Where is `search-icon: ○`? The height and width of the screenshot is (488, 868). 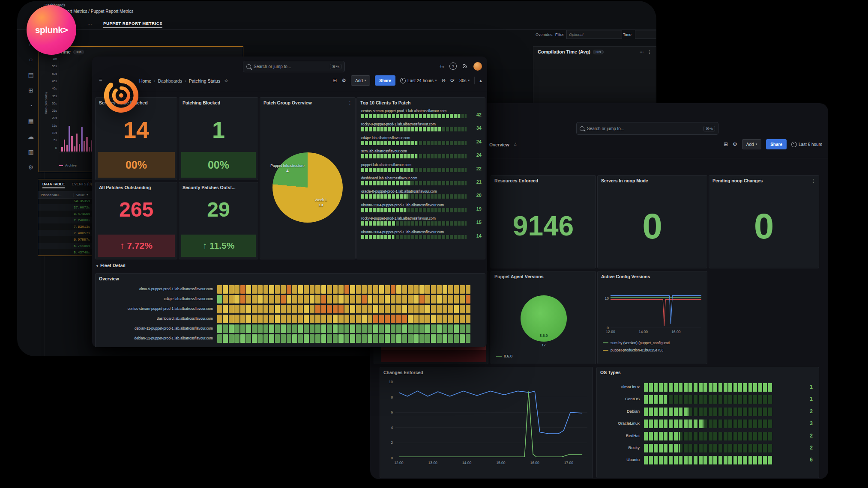
search-icon: ○ is located at coordinates (31, 60).